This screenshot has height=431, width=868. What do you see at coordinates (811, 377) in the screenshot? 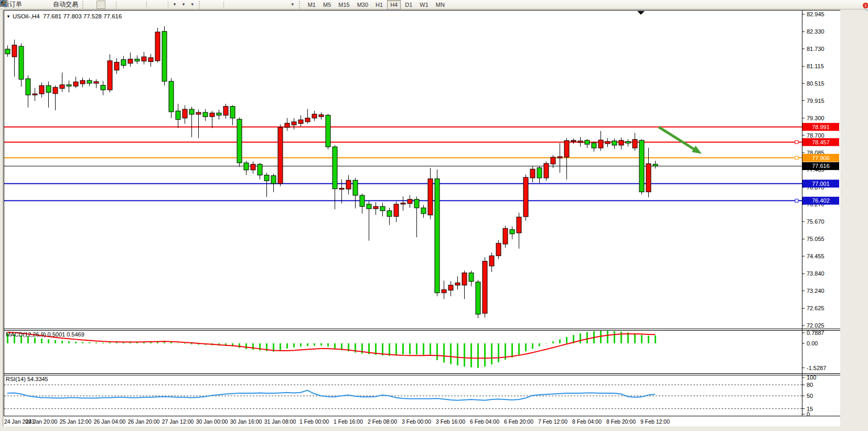
I see `rsi-tick: 100` at bounding box center [811, 377].